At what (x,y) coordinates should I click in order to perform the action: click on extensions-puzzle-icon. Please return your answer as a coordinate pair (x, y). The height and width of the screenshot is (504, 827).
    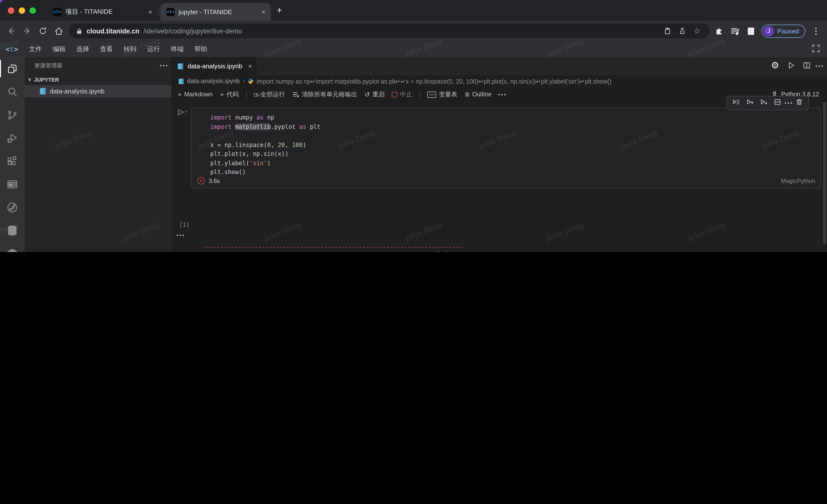
    Looking at the image, I should click on (720, 31).